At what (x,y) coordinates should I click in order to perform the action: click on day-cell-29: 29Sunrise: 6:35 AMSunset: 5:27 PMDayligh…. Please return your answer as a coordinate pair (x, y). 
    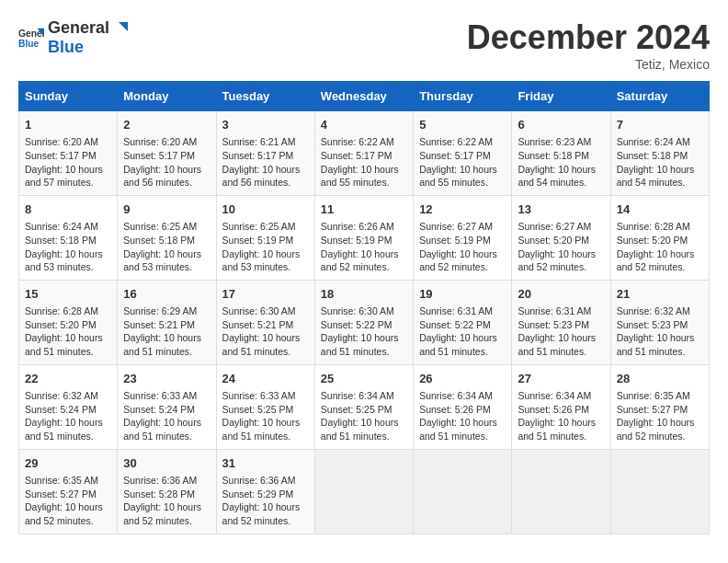
    Looking at the image, I should click on (68, 491).